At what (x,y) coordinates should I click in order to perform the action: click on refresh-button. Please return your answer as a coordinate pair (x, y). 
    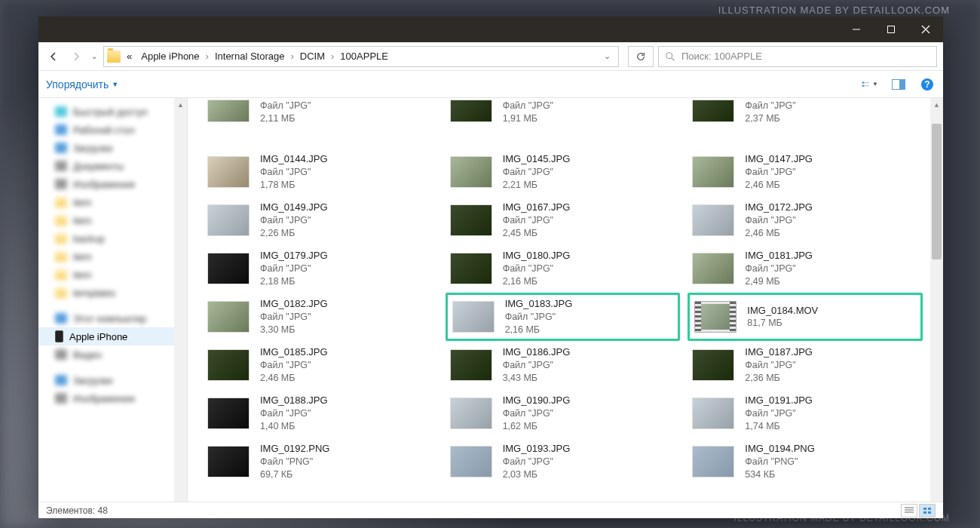
    Looking at the image, I should click on (641, 57).